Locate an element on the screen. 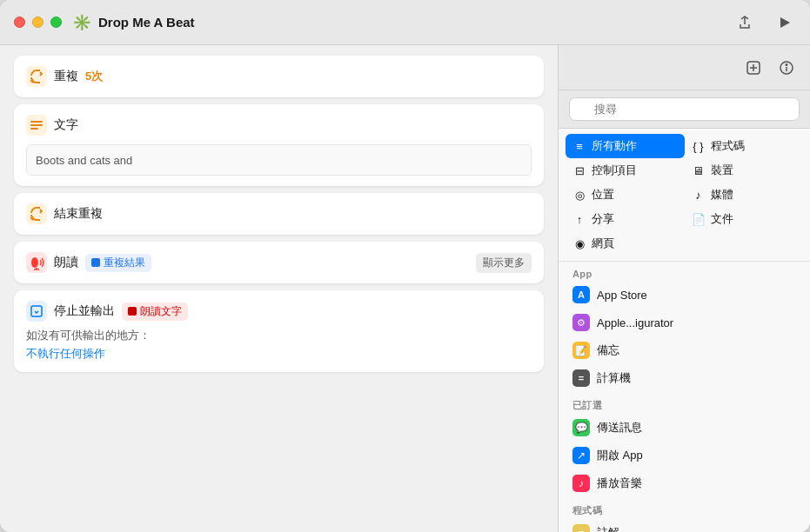 The width and height of the screenshot is (810, 532). app-store-icon: A is located at coordinates (581, 295).